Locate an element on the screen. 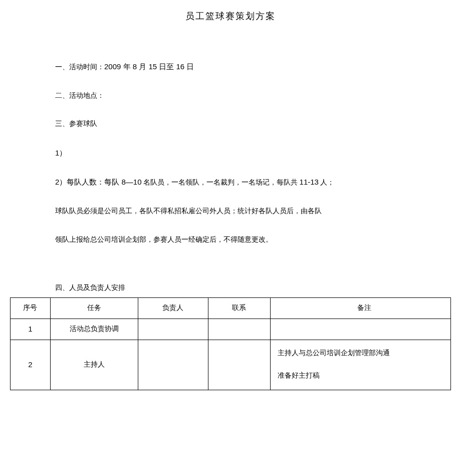  cell-seq: 1 is located at coordinates (30, 329).